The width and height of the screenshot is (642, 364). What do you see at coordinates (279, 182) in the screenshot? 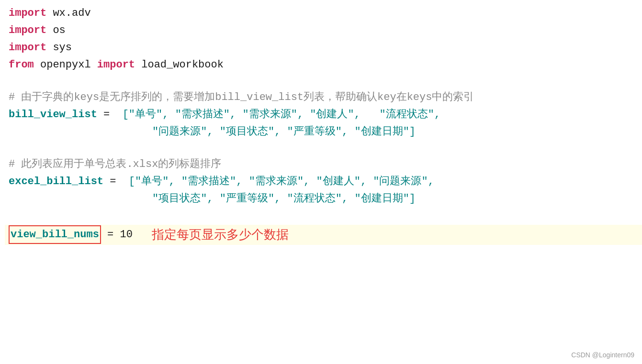
I see `string-val-2a: ["单号", "需求描述", "需求来源", "创建人", "问题来源",` at bounding box center [279, 182].